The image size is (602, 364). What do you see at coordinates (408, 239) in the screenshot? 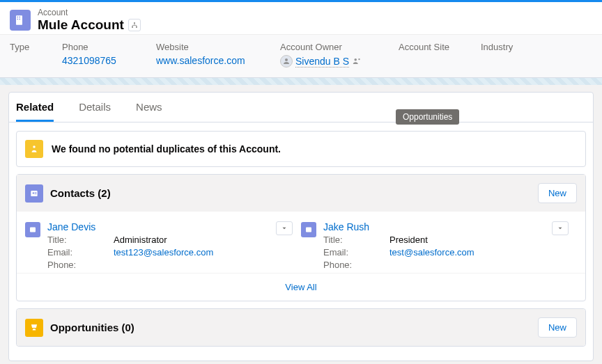
I see `contact-title-value: President` at bounding box center [408, 239].